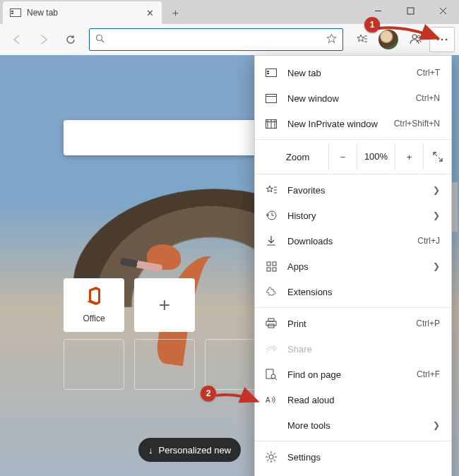 Image resolution: width=459 pixels, height=476 pixels. I want to click on office-icon, so click(94, 298).